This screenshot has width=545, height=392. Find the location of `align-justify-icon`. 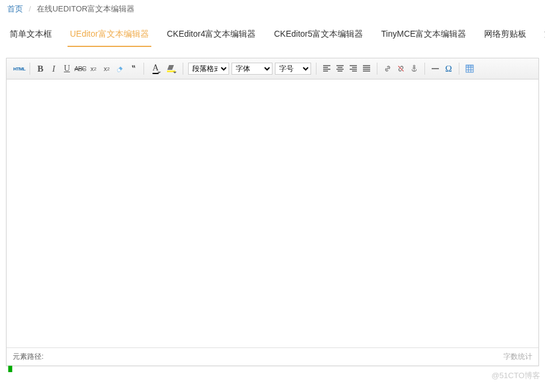

align-justify-icon is located at coordinates (367, 69).